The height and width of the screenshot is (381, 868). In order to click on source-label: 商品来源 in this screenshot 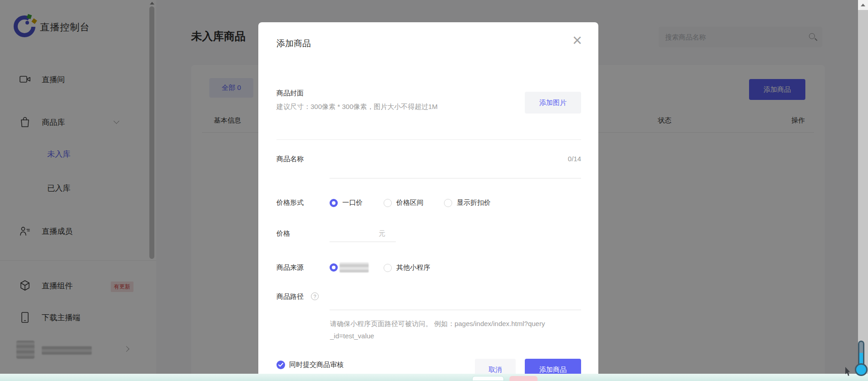, I will do `click(290, 268)`.